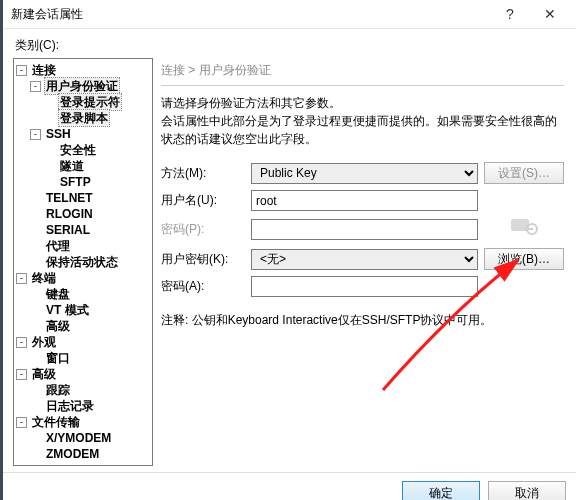 Image resolution: width=576 pixels, height=500 pixels. What do you see at coordinates (550, 14) in the screenshot?
I see `close-button: ✕` at bounding box center [550, 14].